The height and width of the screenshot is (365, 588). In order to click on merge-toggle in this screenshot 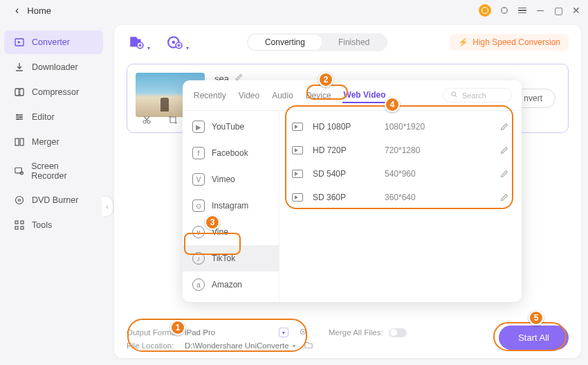, I will do `click(398, 332)`.